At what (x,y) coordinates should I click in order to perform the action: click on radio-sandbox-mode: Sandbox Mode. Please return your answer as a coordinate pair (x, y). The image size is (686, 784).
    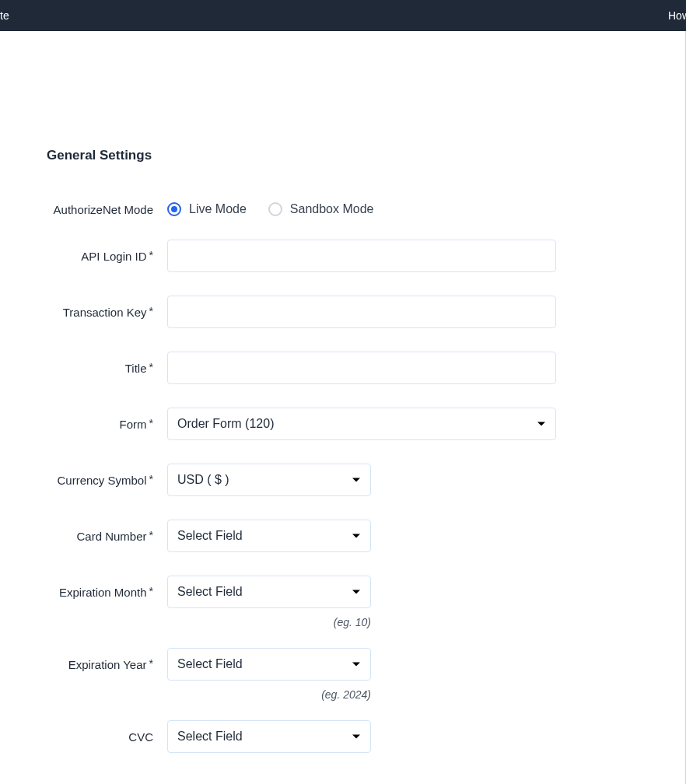
    Looking at the image, I should click on (321, 209).